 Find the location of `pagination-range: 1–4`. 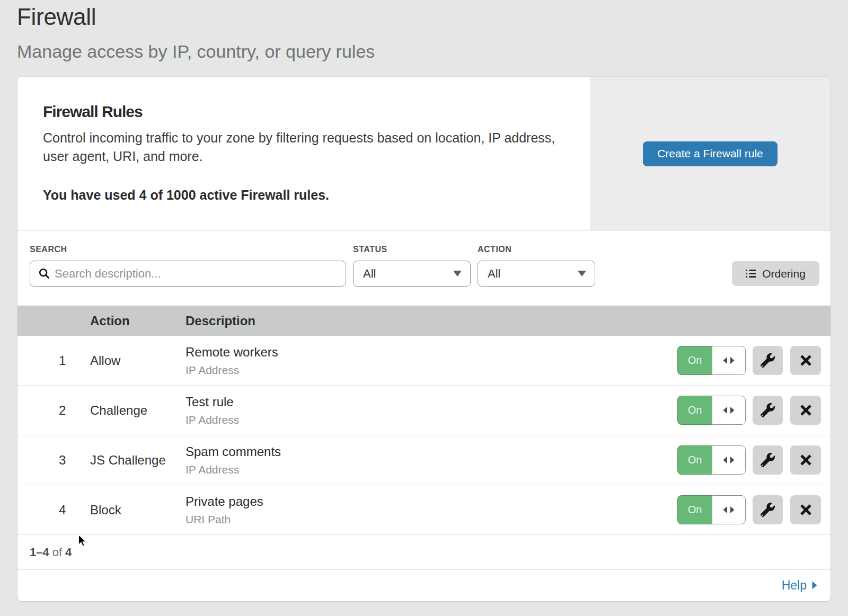

pagination-range: 1–4 is located at coordinates (39, 552).